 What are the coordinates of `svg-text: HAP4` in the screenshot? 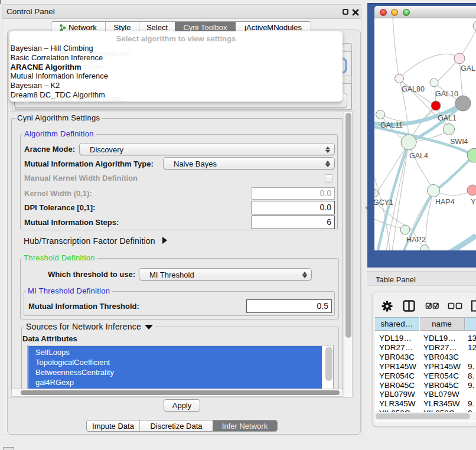 It's located at (445, 202).